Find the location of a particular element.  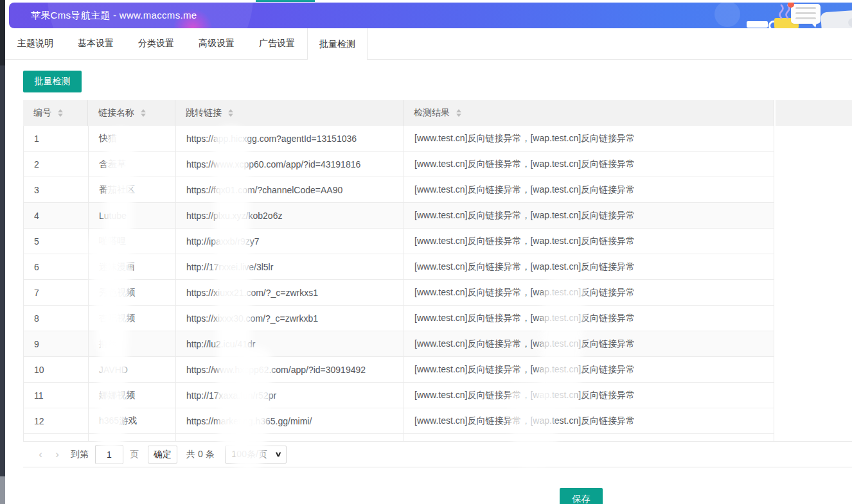

table-row: 11 娜娜视频 http://17xaxa.fun/r52pr [www.tes… is located at coordinates (398, 395).